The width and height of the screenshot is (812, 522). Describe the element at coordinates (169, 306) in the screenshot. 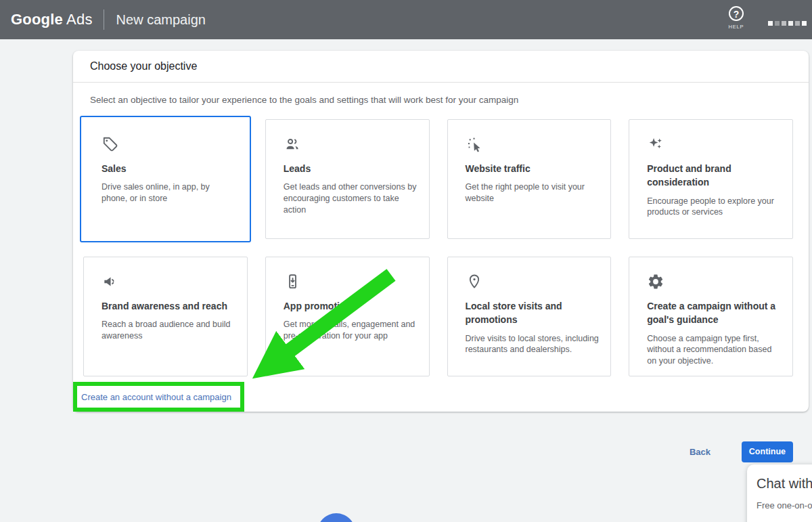

I see `card-title: Brand awareness and reach` at that location.